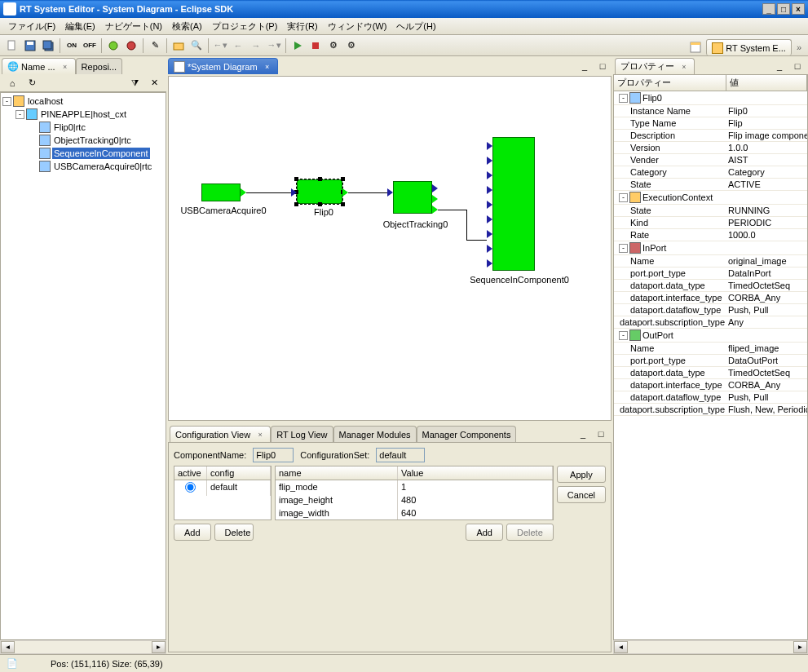 This screenshot has height=672, width=808. What do you see at coordinates (135, 83) in the screenshot?
I see `filter-button: ⧩` at bounding box center [135, 83].